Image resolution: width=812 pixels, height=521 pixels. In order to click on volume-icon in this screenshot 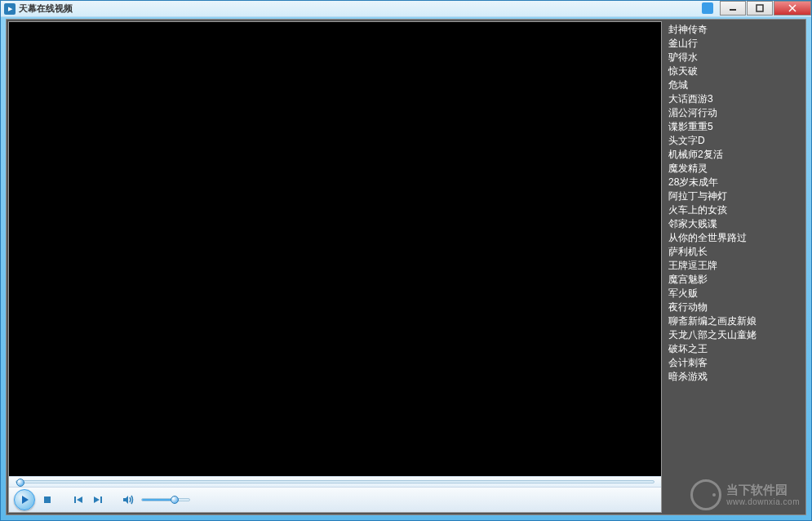, I will do `click(129, 500)`.